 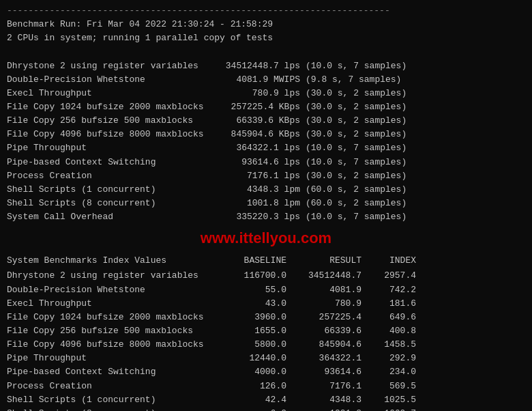 I want to click on benchmark-row: Double-Precision Whetstone4081.9 MWIPS(9…, so click(x=266, y=80).